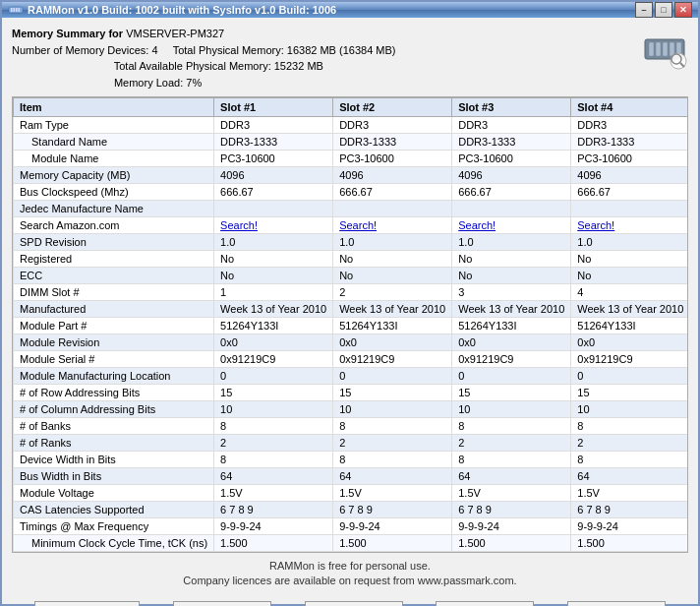 Image resolution: width=700 pixels, height=606 pixels. Describe the element at coordinates (114, 142) in the screenshot. I see `table-cell-item: Standard Name` at that location.